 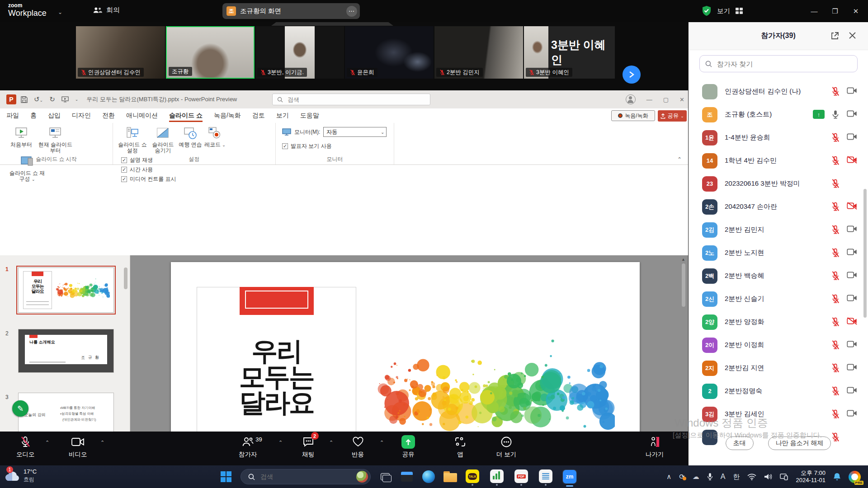 What do you see at coordinates (259, 116) in the screenshot?
I see `ppt-tab-검토: 검토` at bounding box center [259, 116].